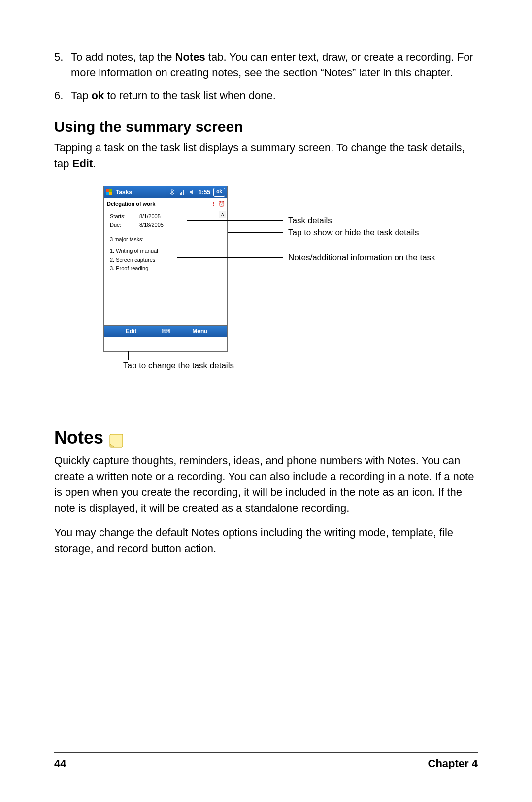 Image resolution: width=532 pixels, height=802 pixels. What do you see at coordinates (274, 96) in the screenshot?
I see `step-text: Tap ok to return to the task list when d…` at bounding box center [274, 96].